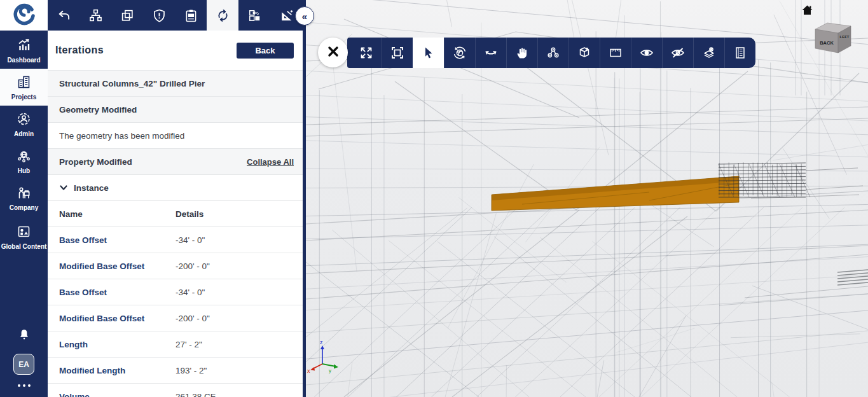 The width and height of the screenshot is (868, 397). I want to click on instance-group-row: Instance, so click(176, 188).